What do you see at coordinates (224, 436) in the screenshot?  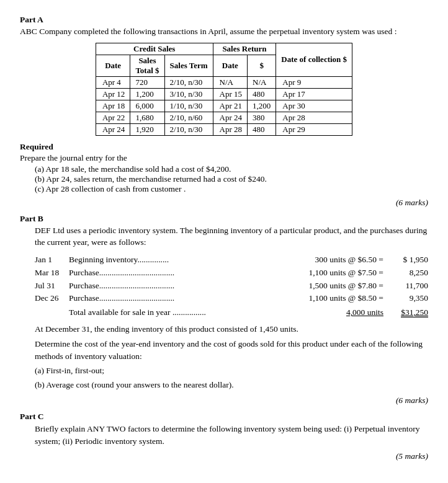 I see `part-c-section: Part C Briefly explain ANY TWO factors t…` at bounding box center [224, 436].